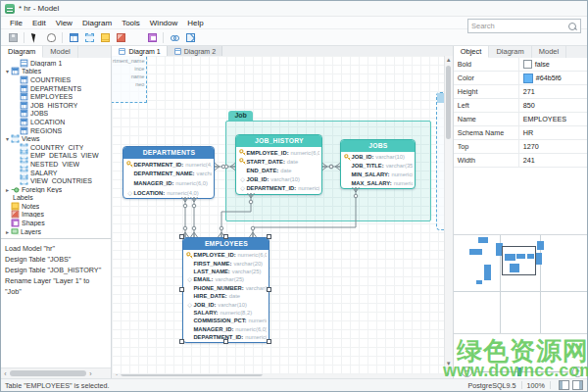 The height and width of the screenshot is (392, 588). What do you see at coordinates (56, 96) in the screenshot?
I see `sidebar-item-employees: EMPLOYEES` at bounding box center [56, 96].